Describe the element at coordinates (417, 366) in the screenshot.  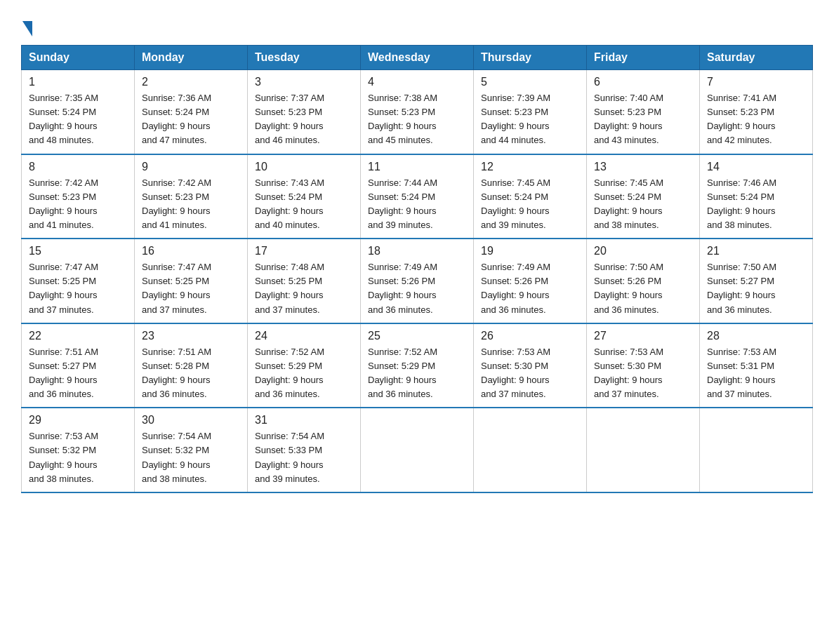
I see `calendar-day-cell: 25 Sunrise: 7:52 AM Sunset: 5:29 PM Dayl…` at that location.